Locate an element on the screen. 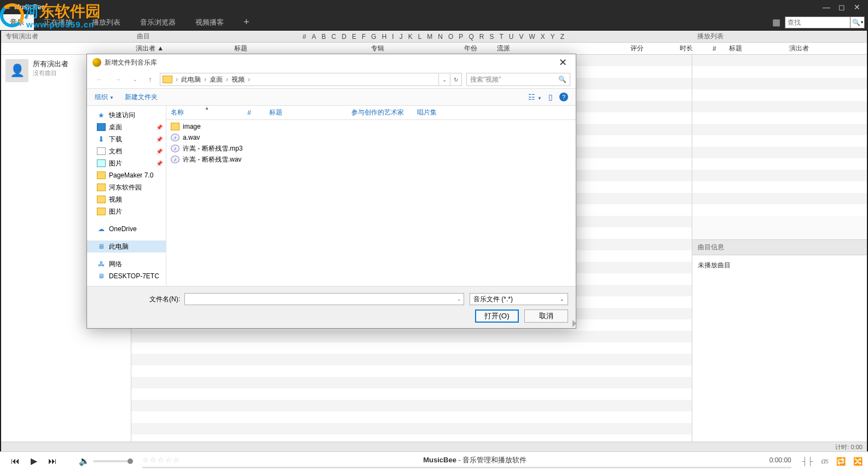 The height and width of the screenshot is (470, 868). title-dropdown-icon: ⌄ is located at coordinates (49, 8).